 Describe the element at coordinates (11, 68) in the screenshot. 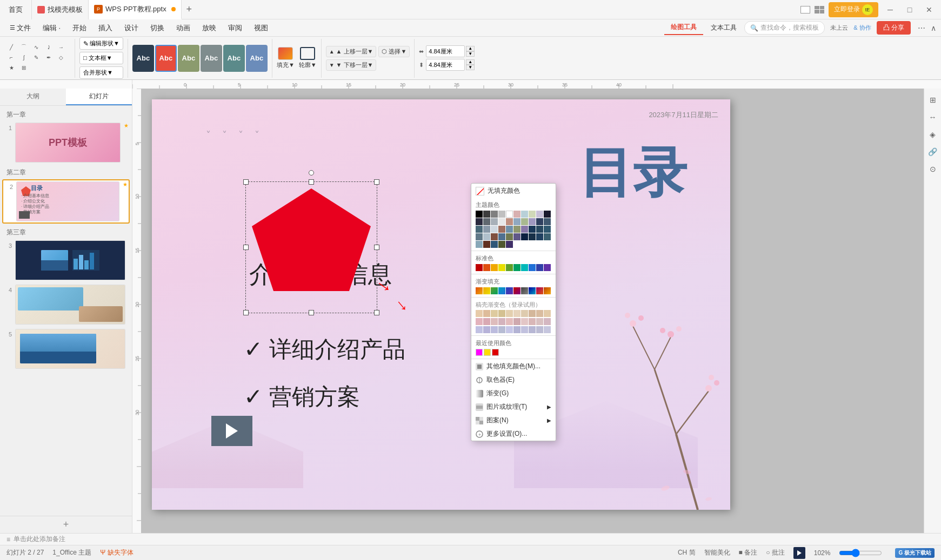

I see `star-tool: ★` at that location.